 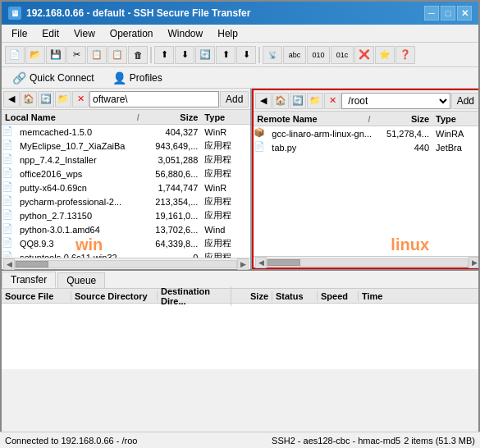 What do you see at coordinates (432, 13) in the screenshot?
I see `minimize-button: ─` at bounding box center [432, 13].